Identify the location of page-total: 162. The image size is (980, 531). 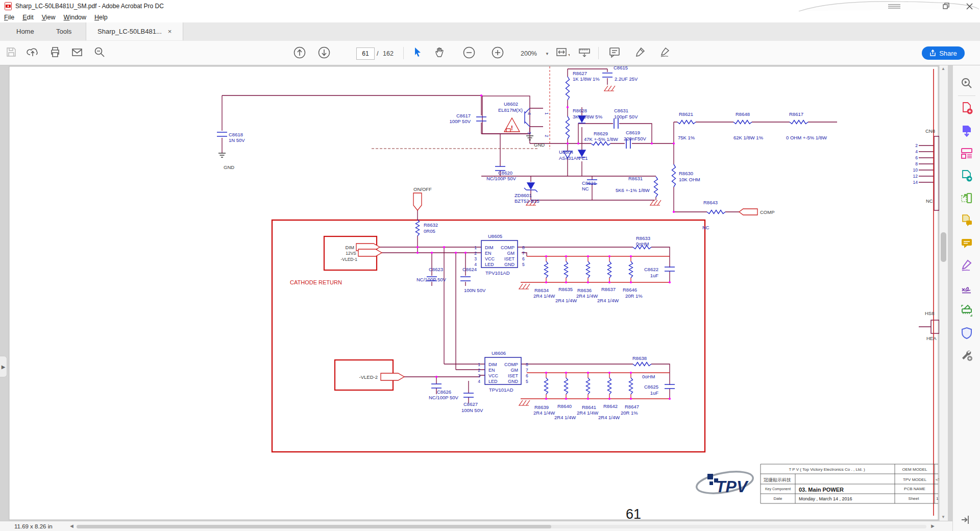
(388, 54).